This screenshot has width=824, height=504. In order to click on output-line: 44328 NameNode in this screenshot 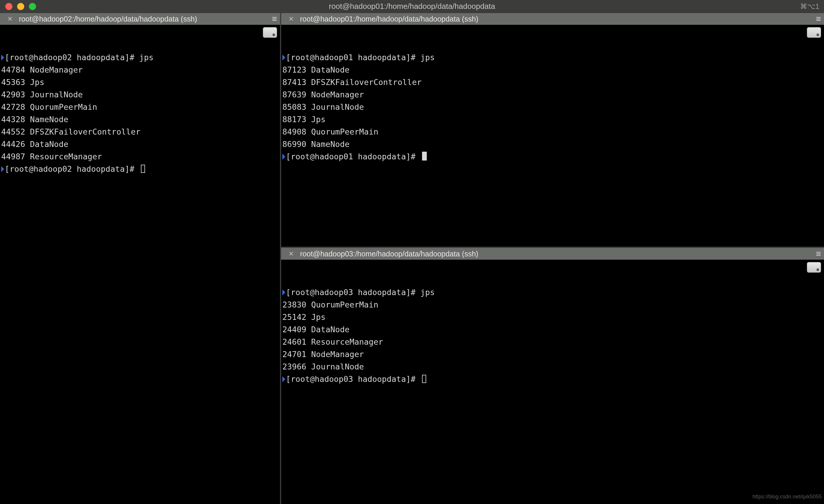, I will do `click(140, 120)`.